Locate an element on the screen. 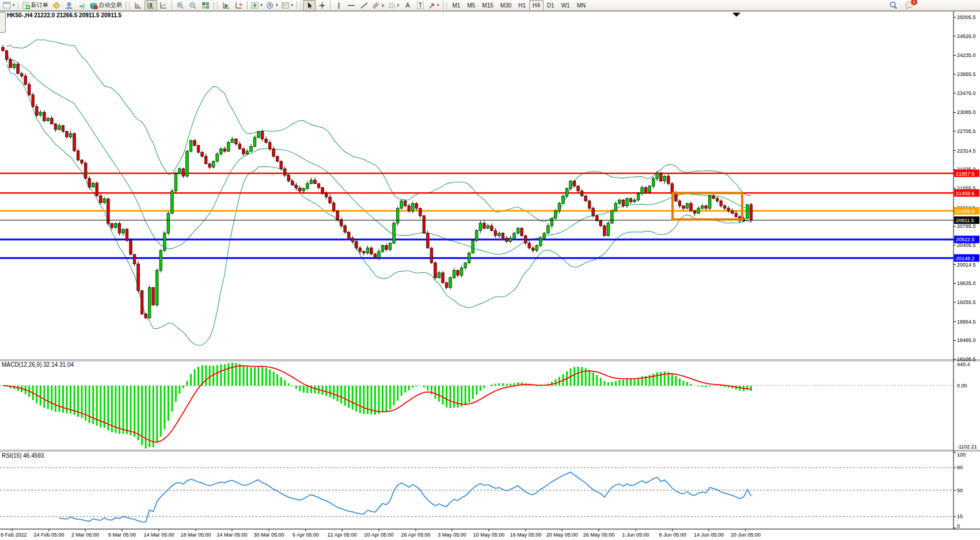 Image resolution: width=980 pixels, height=540 pixels. cursor-icon is located at coordinates (310, 6).